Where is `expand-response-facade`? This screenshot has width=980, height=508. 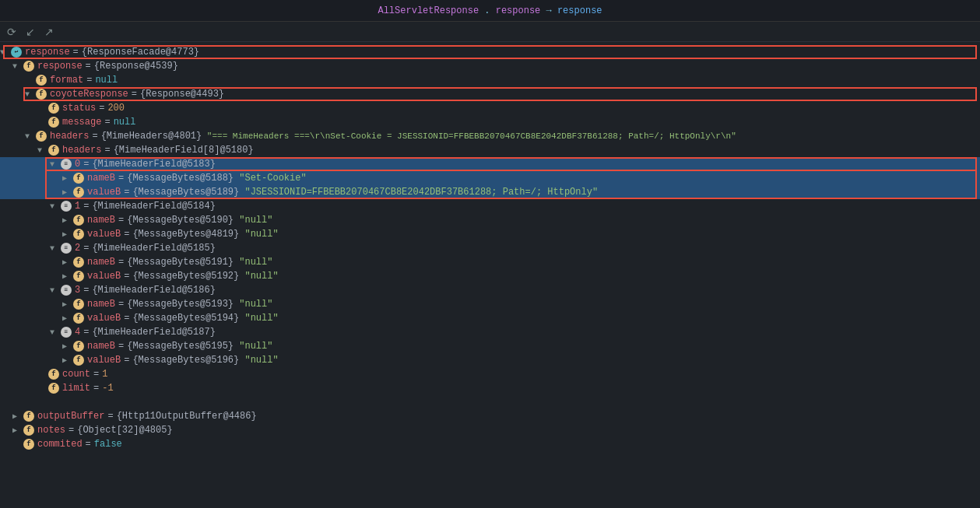
expand-response-facade is located at coordinates (5, 53).